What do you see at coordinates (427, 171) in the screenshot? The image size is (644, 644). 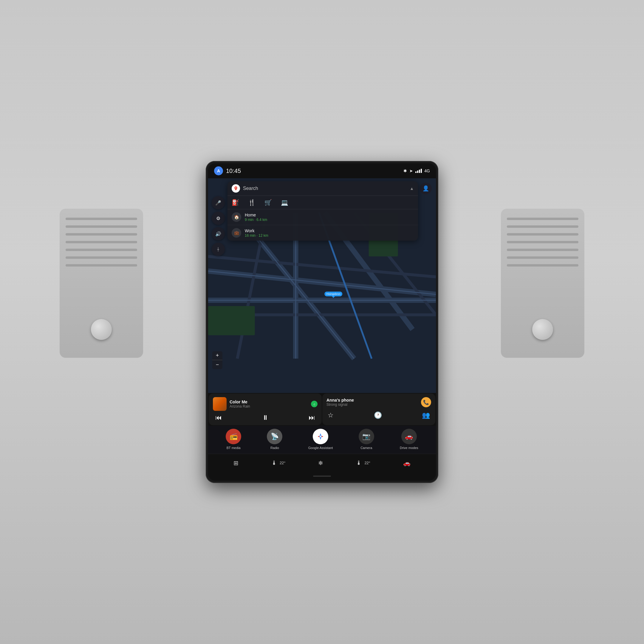 I see `network-type: 4G` at bounding box center [427, 171].